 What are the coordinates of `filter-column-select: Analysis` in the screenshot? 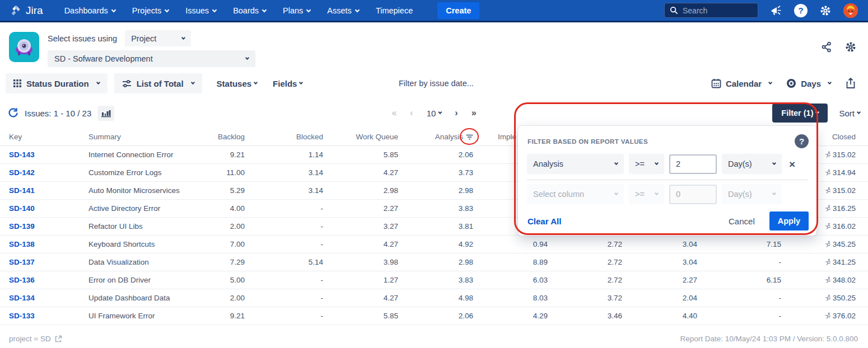 It's located at (576, 164).